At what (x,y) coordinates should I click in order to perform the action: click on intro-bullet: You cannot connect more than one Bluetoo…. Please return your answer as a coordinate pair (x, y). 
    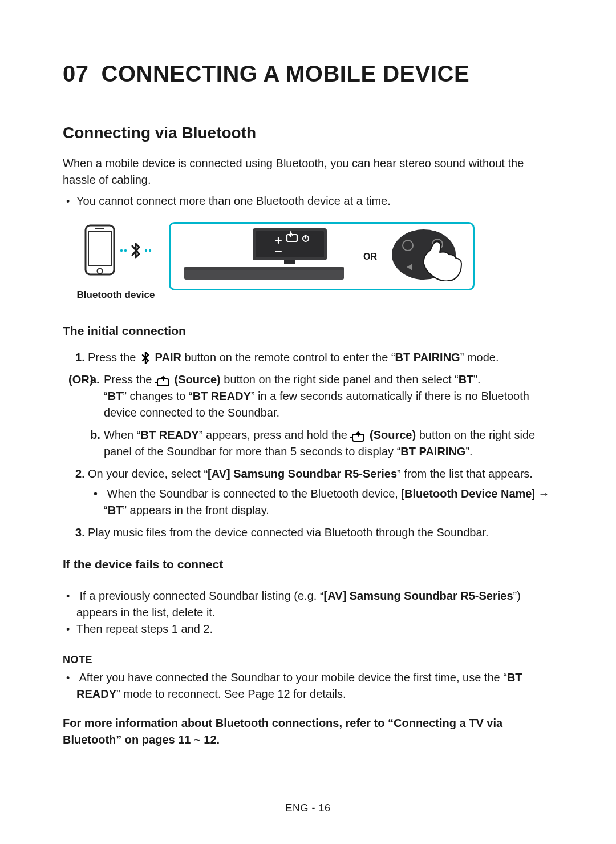
    Looking at the image, I should click on (315, 201).